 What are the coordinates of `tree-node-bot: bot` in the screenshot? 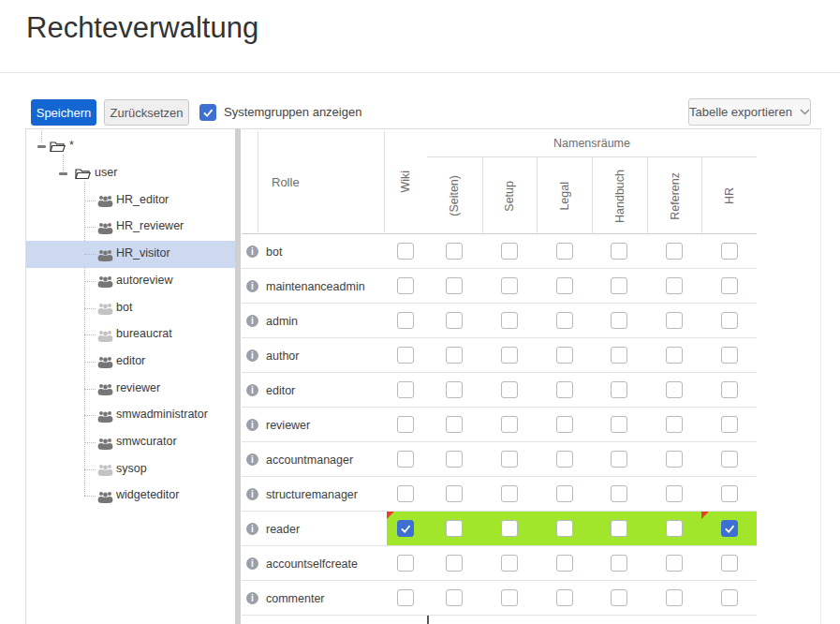 It's located at (131, 307).